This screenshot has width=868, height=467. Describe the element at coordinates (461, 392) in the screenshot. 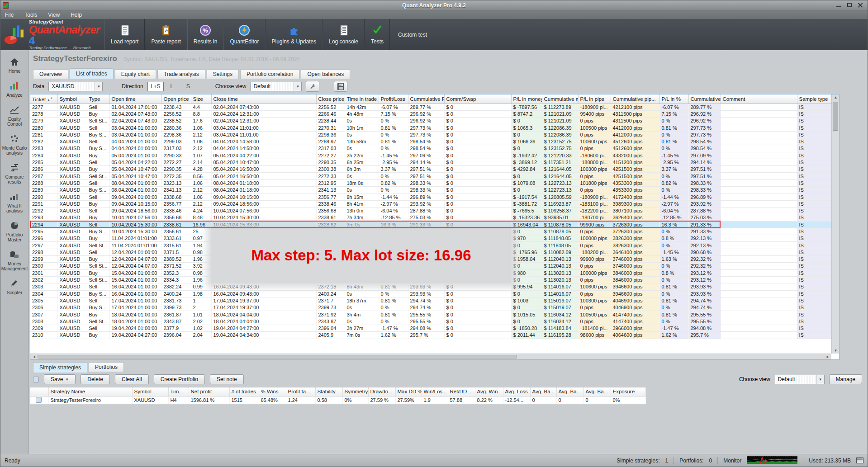

I see `strategies-header: Ret/DD ...` at that location.